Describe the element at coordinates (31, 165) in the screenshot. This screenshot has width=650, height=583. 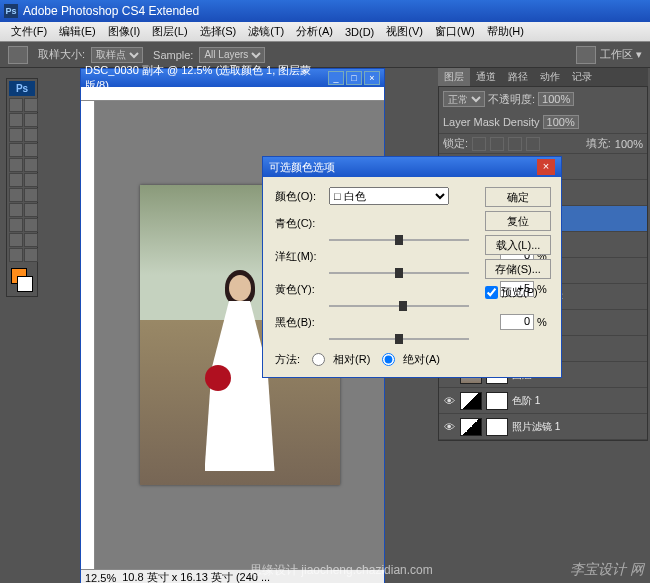
I see `history-brush-tool` at that location.